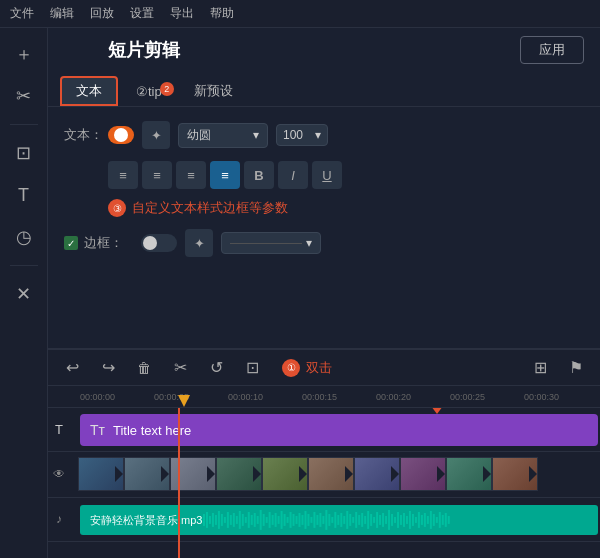 The image size is (600, 558). What do you see at coordinates (291, 368) in the screenshot?
I see `dblclick-badge: ①` at bounding box center [291, 368].